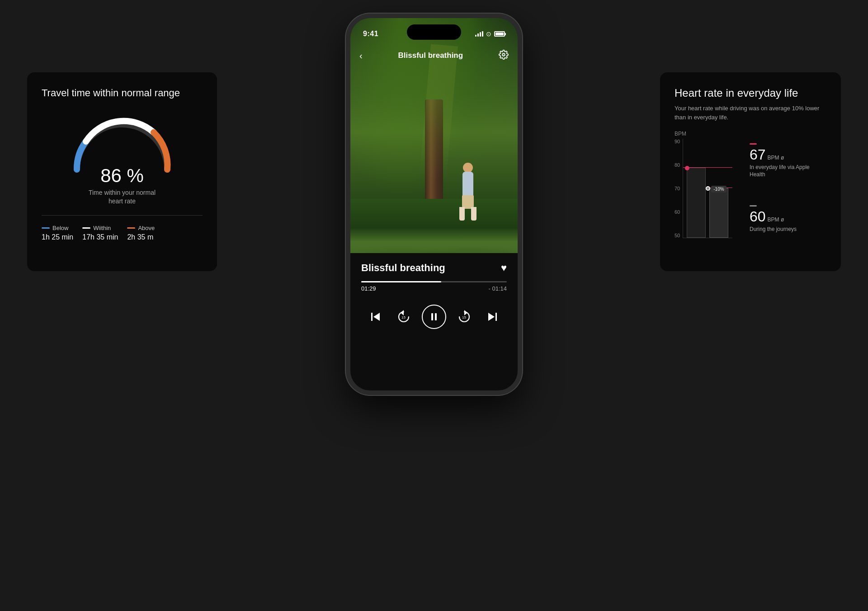  Describe the element at coordinates (434, 268) in the screenshot. I see `content-title-row: Blissful breathing ♥` at that location.